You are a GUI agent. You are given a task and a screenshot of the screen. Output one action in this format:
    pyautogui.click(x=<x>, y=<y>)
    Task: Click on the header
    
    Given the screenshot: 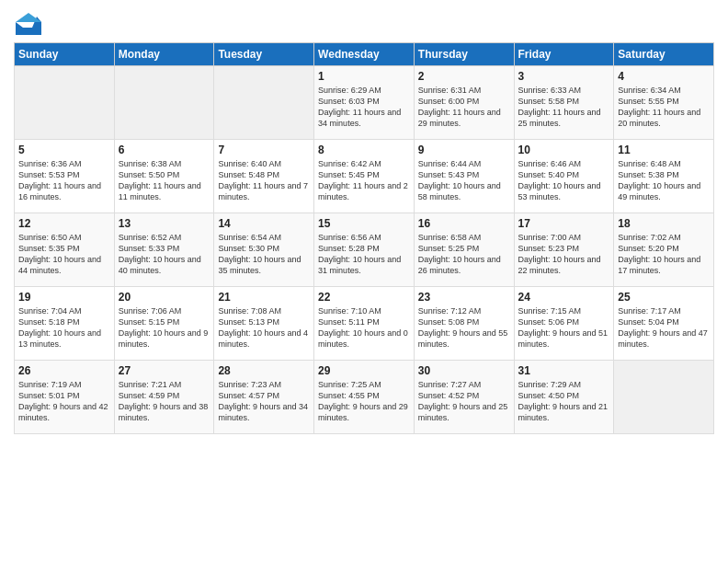 What is the action you would take?
    pyautogui.click(x=364, y=22)
    